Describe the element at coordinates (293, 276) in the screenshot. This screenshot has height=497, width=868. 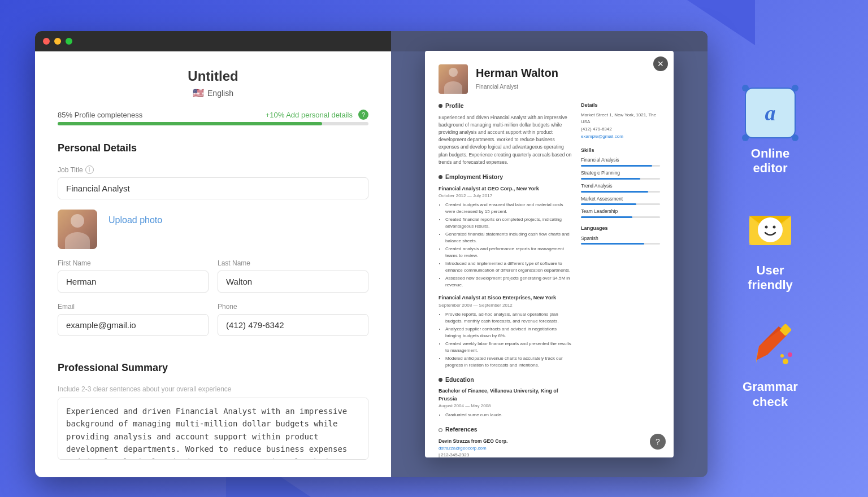
I see `last-name-group: Last Name` at that location.